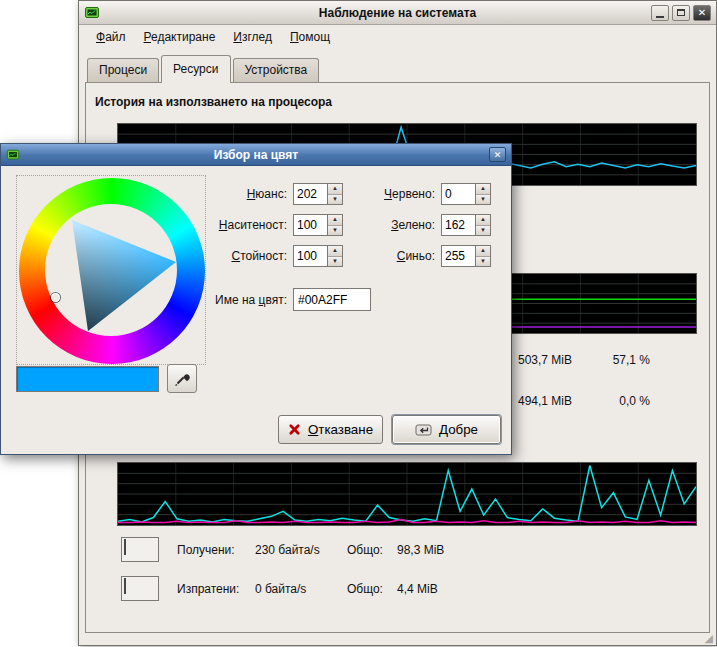  I want to click on red-label: Червено:, so click(382, 194).